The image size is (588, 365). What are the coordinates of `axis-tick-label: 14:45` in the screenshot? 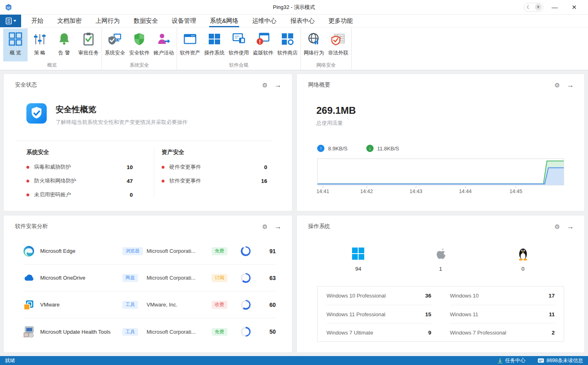 It's located at (516, 191).